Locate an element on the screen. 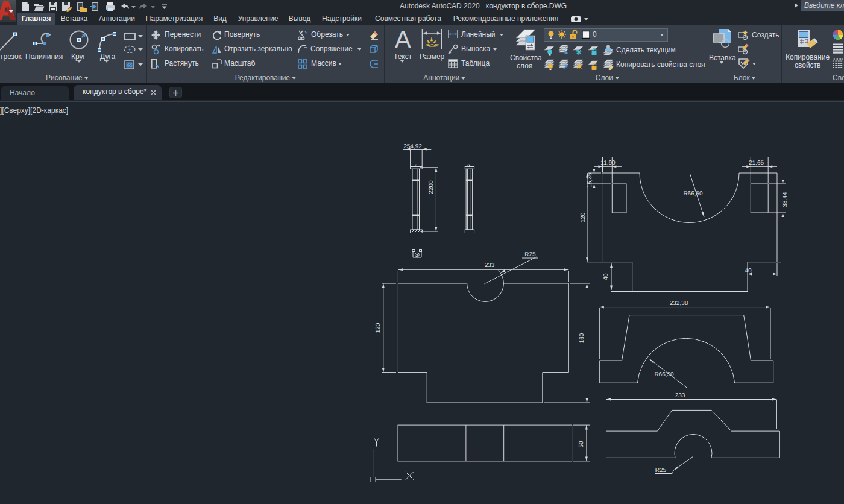  svg-text: 50 is located at coordinates (581, 444).